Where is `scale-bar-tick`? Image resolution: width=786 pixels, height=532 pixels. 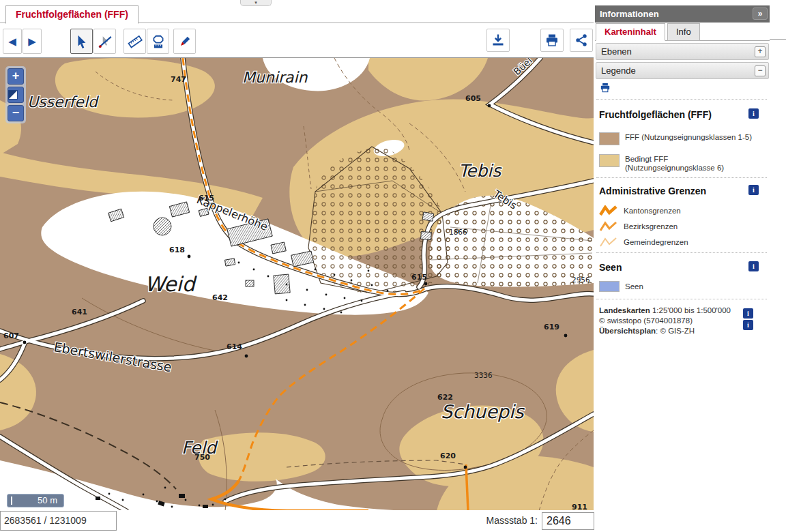 scale-bar-tick is located at coordinates (12, 501).